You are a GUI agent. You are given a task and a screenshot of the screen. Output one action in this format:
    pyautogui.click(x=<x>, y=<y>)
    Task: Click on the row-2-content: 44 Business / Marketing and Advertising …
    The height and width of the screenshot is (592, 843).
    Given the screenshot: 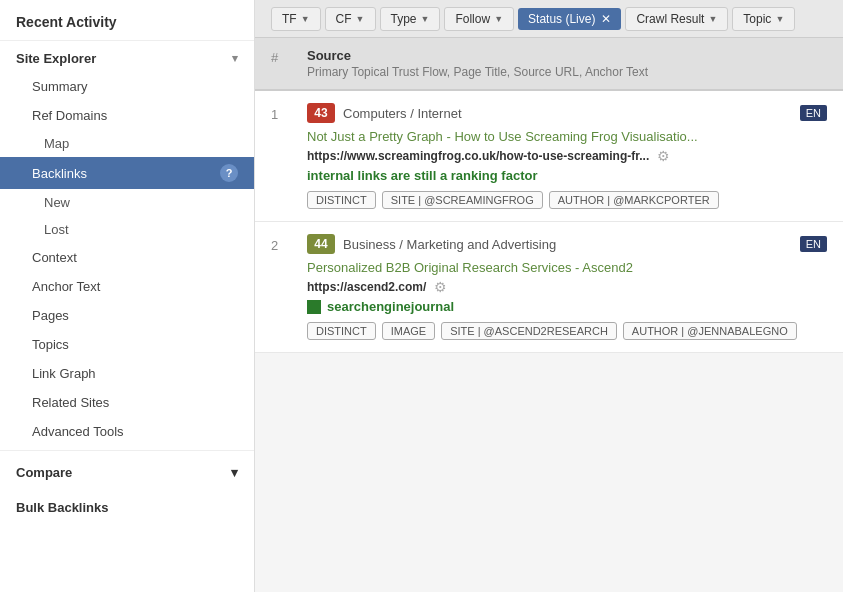 What is the action you would take?
    pyautogui.click(x=567, y=287)
    